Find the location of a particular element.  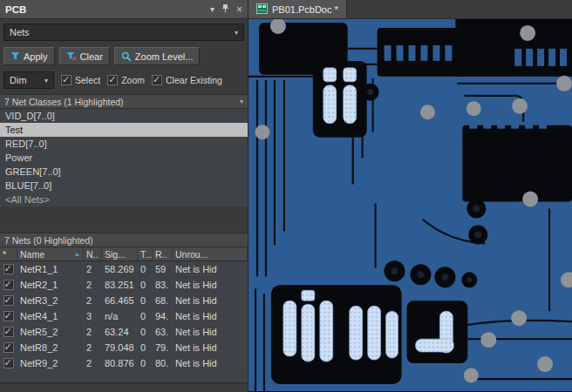

net-signal: 80.876 is located at coordinates (120, 363).